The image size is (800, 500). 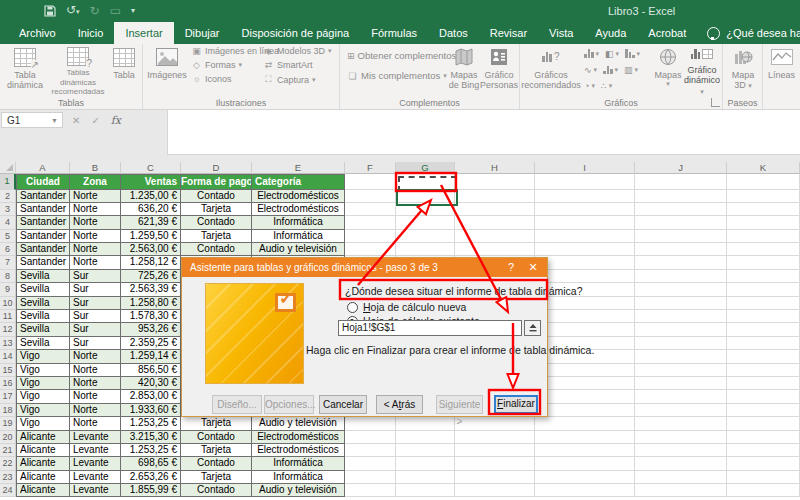 What do you see at coordinates (764, 450) in the screenshot?
I see `cell-K21` at bounding box center [764, 450].